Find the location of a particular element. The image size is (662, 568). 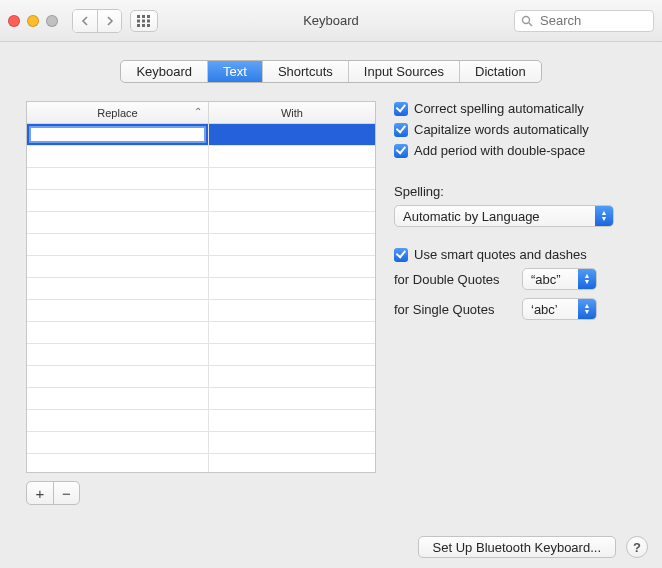

search-icon is located at coordinates (527, 21).